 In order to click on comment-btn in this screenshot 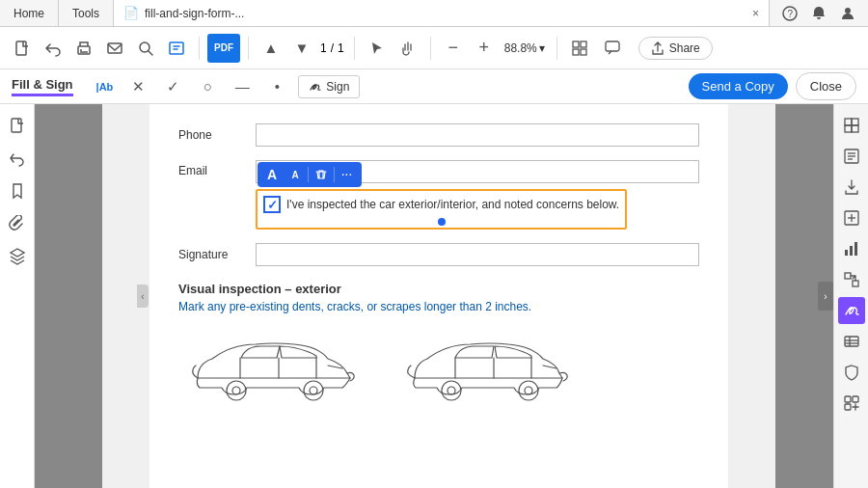, I will do `click(612, 48)`.